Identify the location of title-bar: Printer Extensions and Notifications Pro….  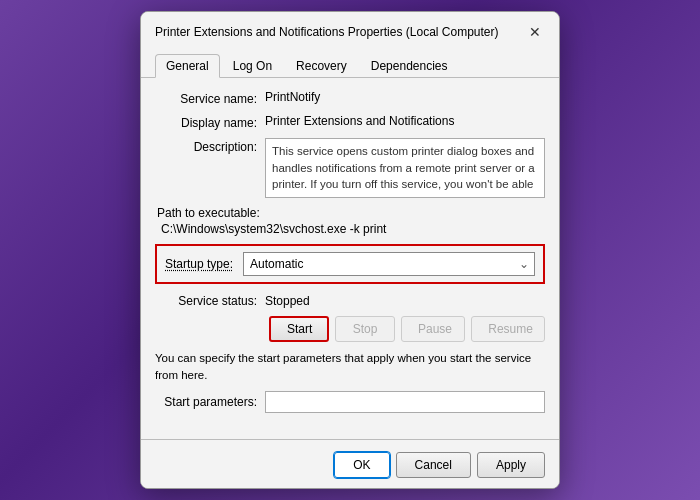
(350, 27).